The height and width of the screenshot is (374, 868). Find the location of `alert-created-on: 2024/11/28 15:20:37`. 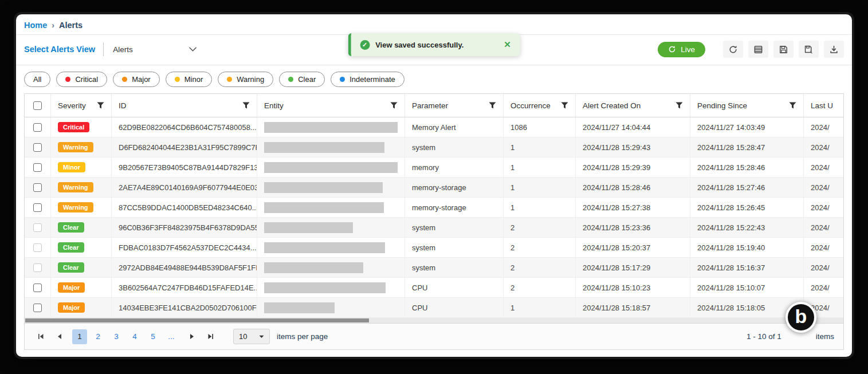

alert-created-on: 2024/11/28 15:20:37 is located at coordinates (633, 247).